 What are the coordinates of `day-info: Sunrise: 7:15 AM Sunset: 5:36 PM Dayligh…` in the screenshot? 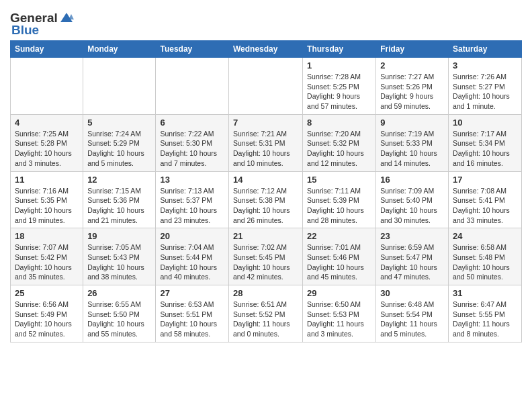 It's located at (120, 205).